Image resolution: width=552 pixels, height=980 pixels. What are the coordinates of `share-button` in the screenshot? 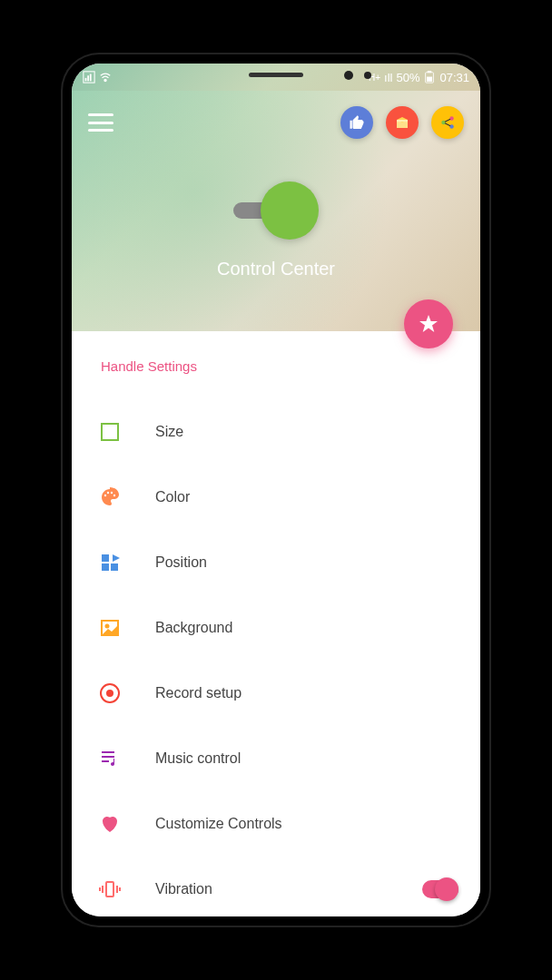 It's located at (448, 122).